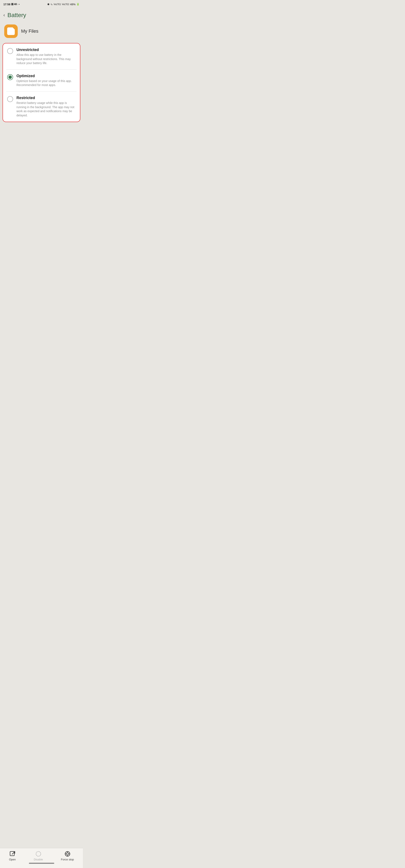  I want to click on app-info-section: My Files, so click(41, 32).